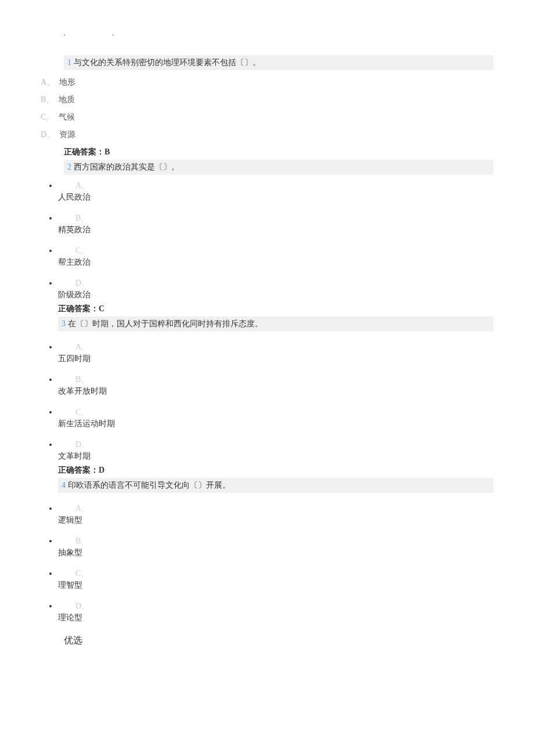  Describe the element at coordinates (276, 309) in the screenshot. I see `correct-answer: 正确答案：C` at that location.